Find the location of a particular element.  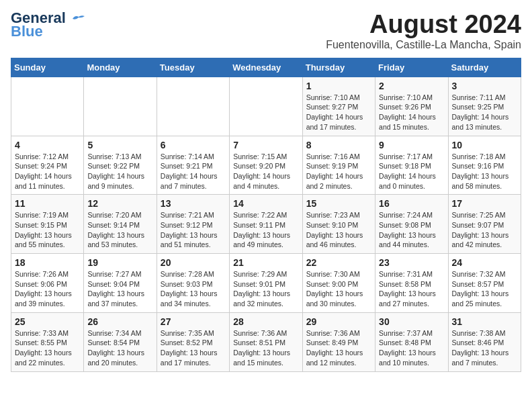

calendar-cell: 20Sunrise: 7:28 AMSunset: 9:03 PMDayligh… is located at coordinates (193, 283).